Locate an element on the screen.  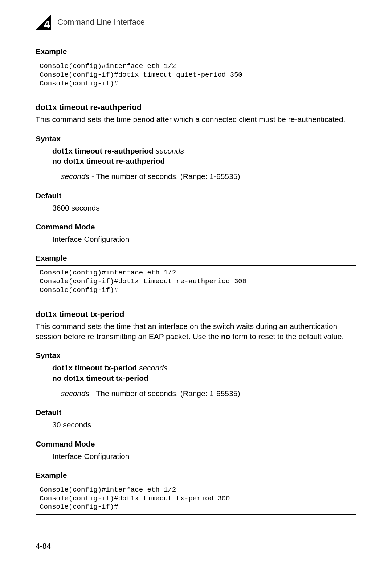
syntax-no-form-2: no dot1x timeout tx-period is located at coordinates (204, 378).